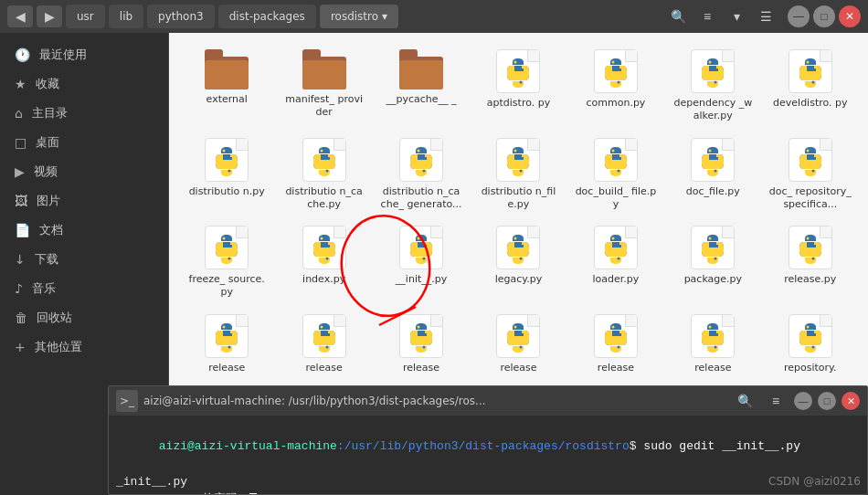 Image resolution: width=868 pixels, height=495 pixels. Describe the element at coordinates (421, 263) in the screenshot. I see `file-item: __init__.py` at that location.